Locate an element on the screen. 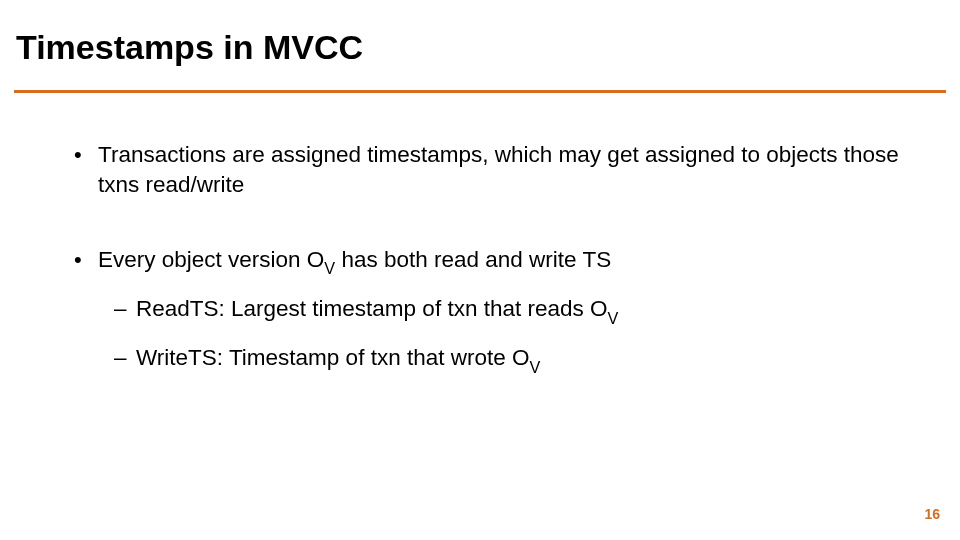 This screenshot has height=540, width=960. sub-bullet-list: ReadTS: Largest timestamp of txn that re… is located at coordinates (507, 336).